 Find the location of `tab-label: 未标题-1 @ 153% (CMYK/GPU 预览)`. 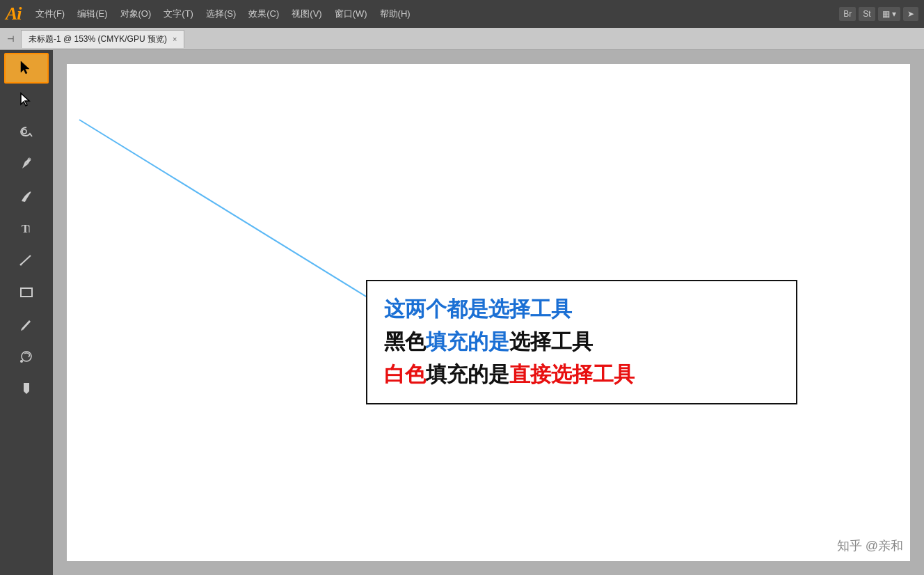

tab-label: 未标题-1 @ 153% (CMYK/GPU 预览) is located at coordinates (97, 39).